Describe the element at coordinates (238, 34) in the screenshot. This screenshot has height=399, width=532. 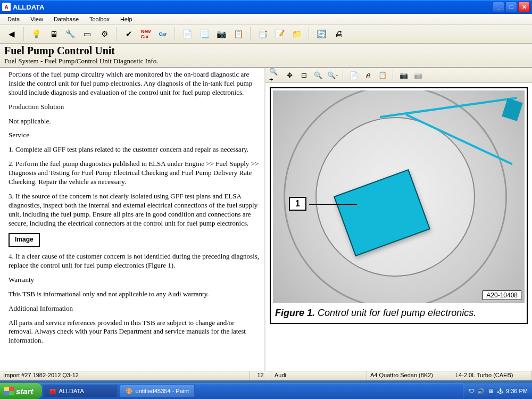
I see `clipboard-icon: 📋` at that location.